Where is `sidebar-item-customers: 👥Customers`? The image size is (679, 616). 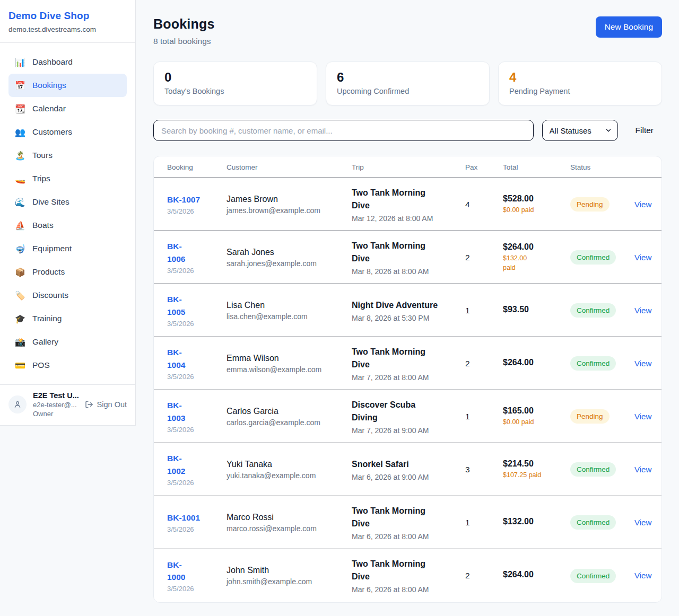 sidebar-item-customers: 👥Customers is located at coordinates (68, 132).